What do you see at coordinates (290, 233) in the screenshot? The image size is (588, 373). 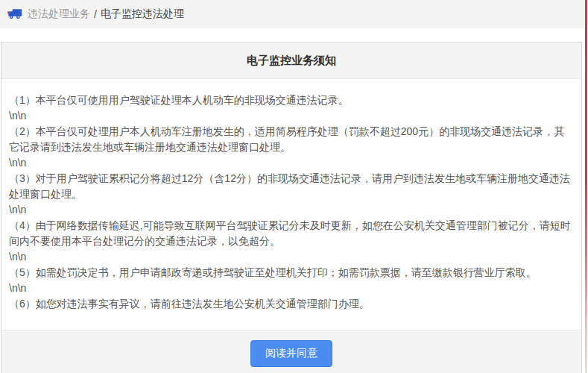 I see `notice-line: （4）由于网络数据传输延迟,可能导致互联网平台驾驶证累记分未及时更新，如您在公安…` at bounding box center [290, 233].